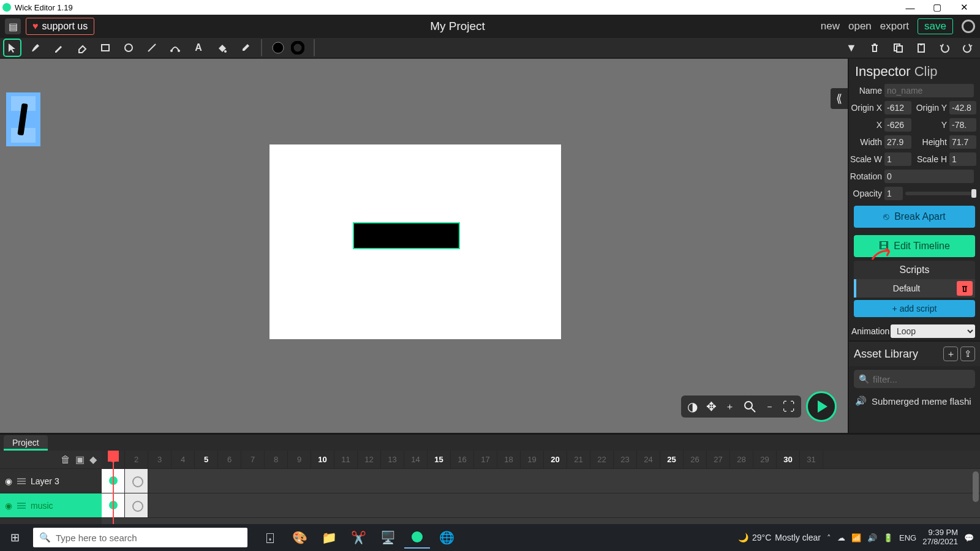 The image size is (980, 551). Describe the element at coordinates (742, 459) in the screenshot. I see `ruler-tick: 28` at that location.